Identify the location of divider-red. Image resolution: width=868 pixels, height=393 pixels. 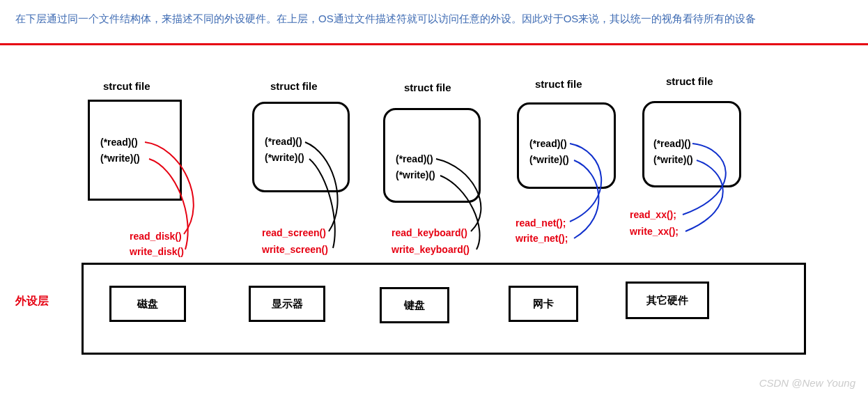
(434, 45).